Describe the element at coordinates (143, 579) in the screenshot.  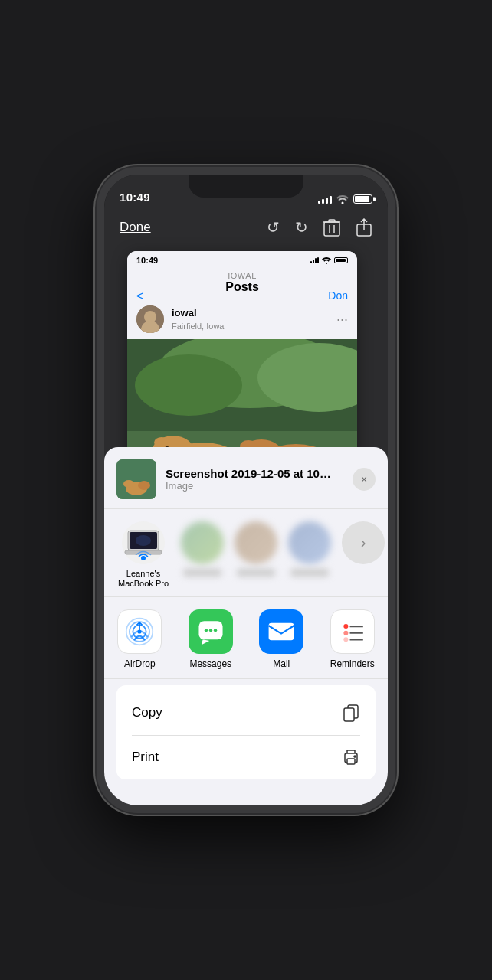
I see `contact-name-macbook: Leanne's MacBook Pro` at that location.